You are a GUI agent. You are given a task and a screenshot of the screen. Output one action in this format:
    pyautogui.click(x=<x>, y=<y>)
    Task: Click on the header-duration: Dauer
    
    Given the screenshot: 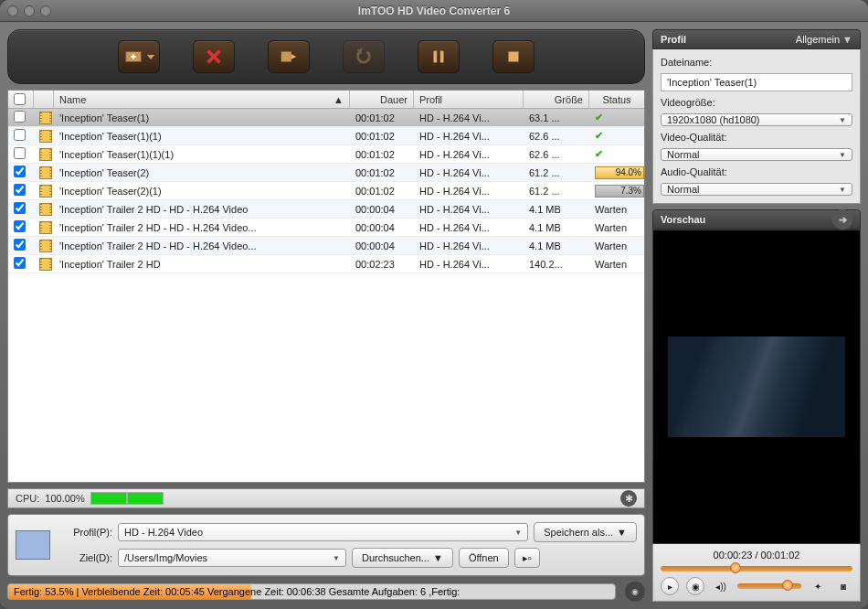 What is the action you would take?
    pyautogui.click(x=382, y=99)
    